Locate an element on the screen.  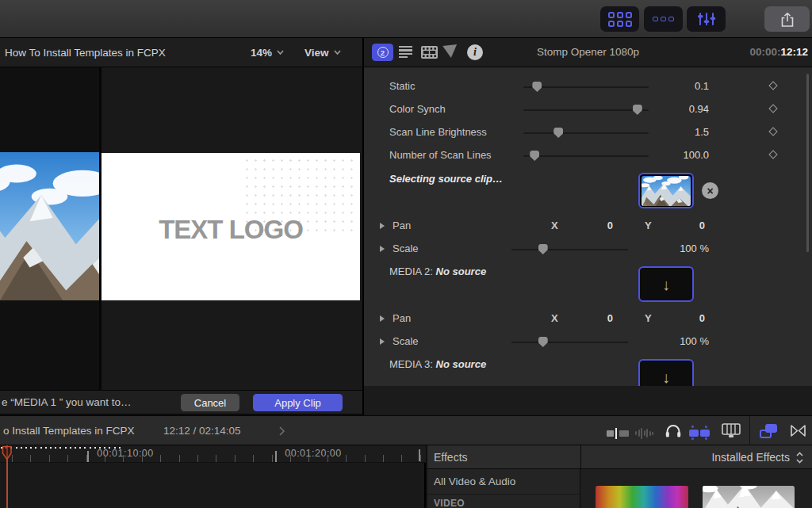
effect-thumbnail-bw is located at coordinates (749, 497).